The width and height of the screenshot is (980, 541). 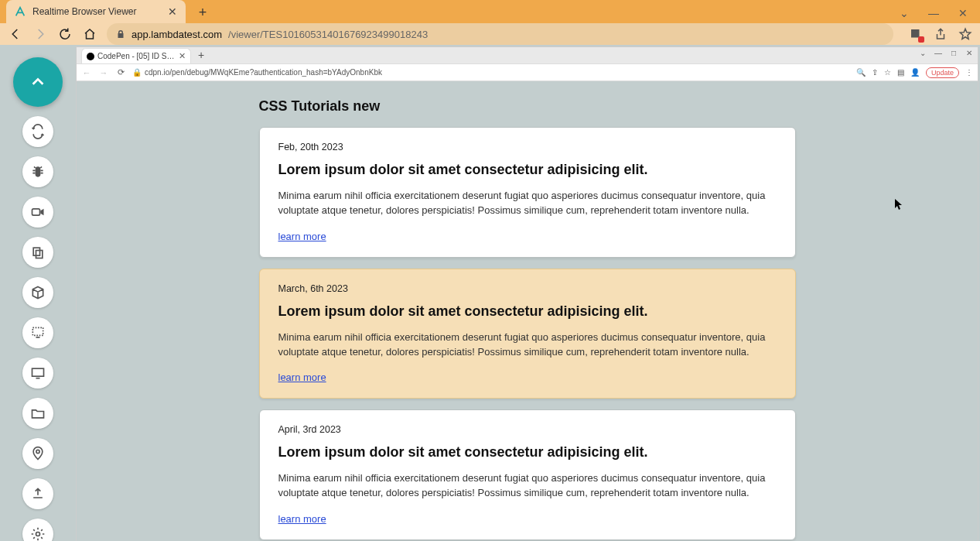 I want to click on article-card: Feb, 20th 2023Lorem ipsum dolor sit amet…, so click(x=528, y=192).